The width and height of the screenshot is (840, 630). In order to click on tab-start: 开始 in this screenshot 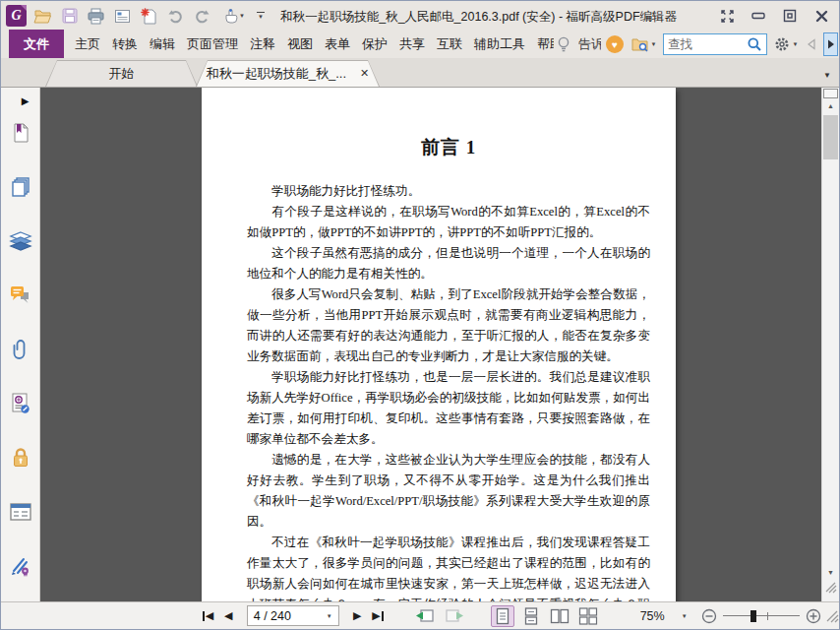, I will do `click(122, 73)`.